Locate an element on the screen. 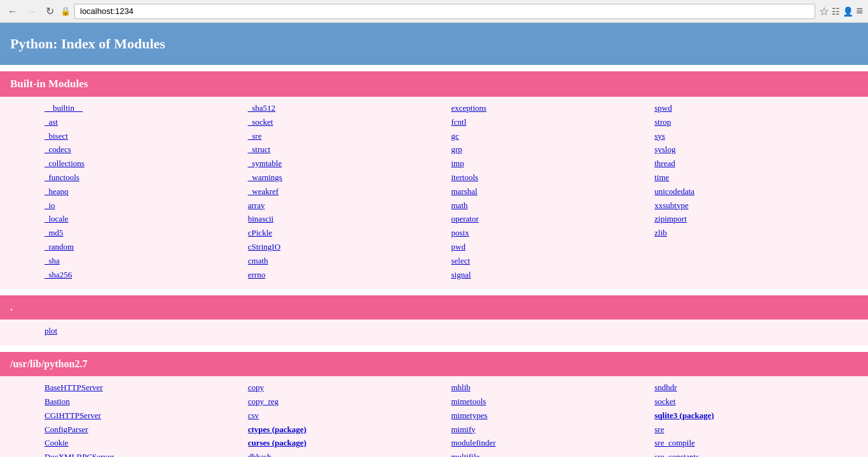 The height and width of the screenshot is (457, 868). link-binascii: binascii is located at coordinates (350, 219).